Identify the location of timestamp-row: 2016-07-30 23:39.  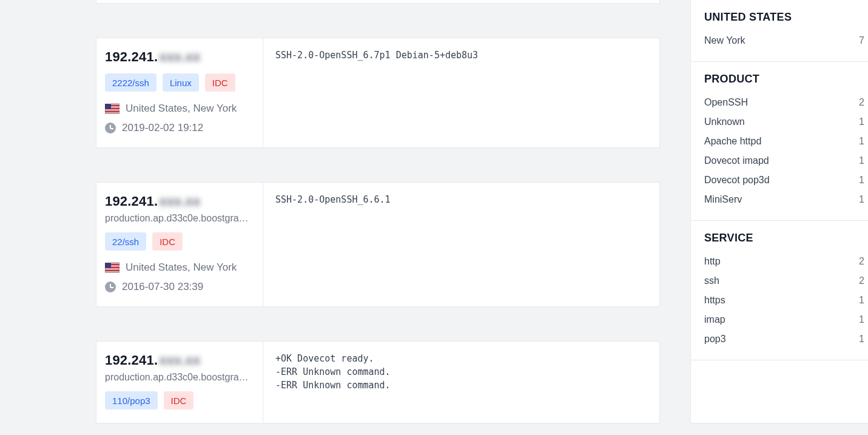
(180, 287).